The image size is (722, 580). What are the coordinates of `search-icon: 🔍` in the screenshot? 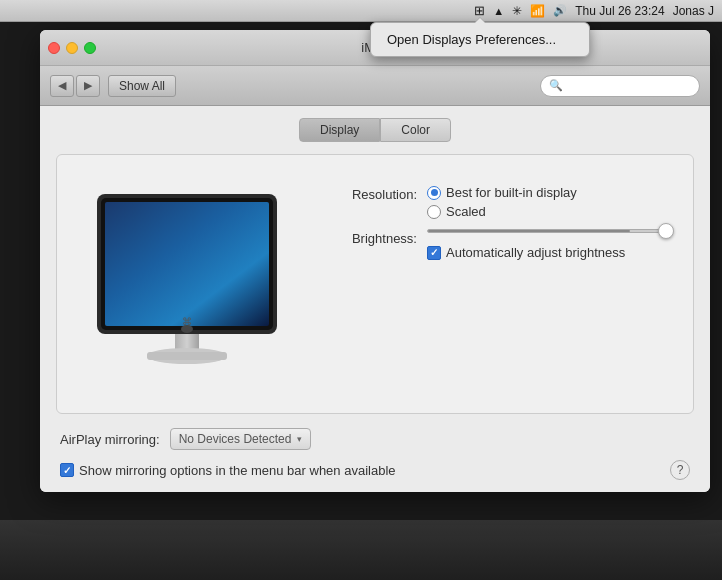 It's located at (556, 86).